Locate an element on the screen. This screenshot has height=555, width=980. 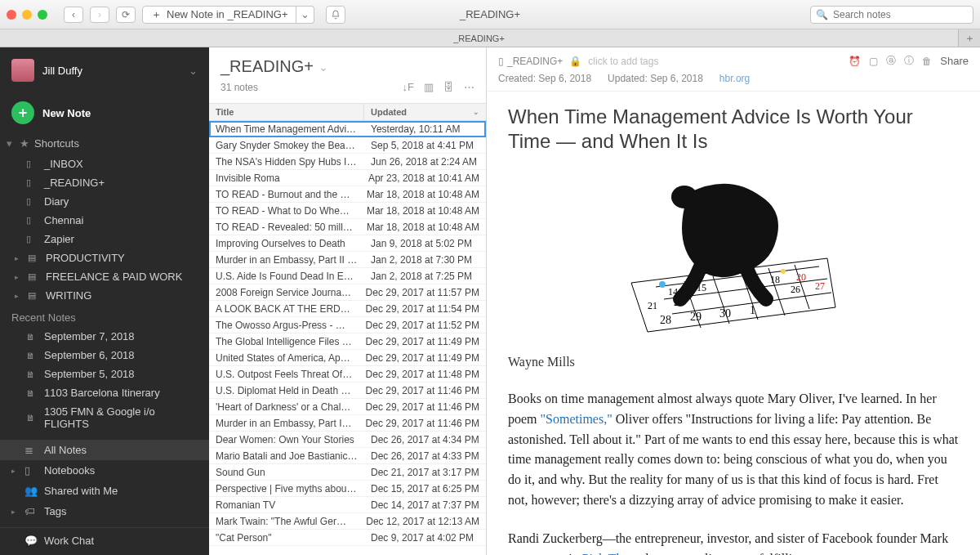
note-row: When Time Management Advice…Yesterday, 1… is located at coordinates (348, 129).